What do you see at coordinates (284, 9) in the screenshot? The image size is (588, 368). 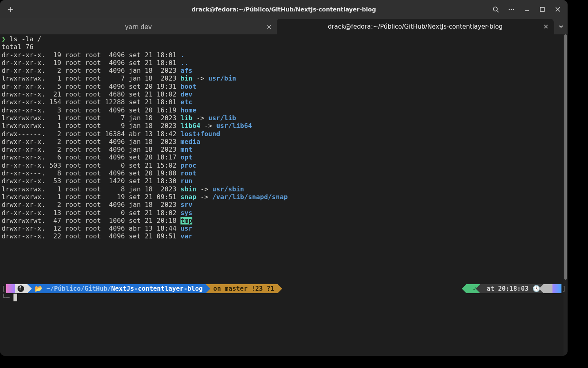 I see `title-bar: drack@fedora:~/Público/GitHub/NextJs-con…` at bounding box center [284, 9].